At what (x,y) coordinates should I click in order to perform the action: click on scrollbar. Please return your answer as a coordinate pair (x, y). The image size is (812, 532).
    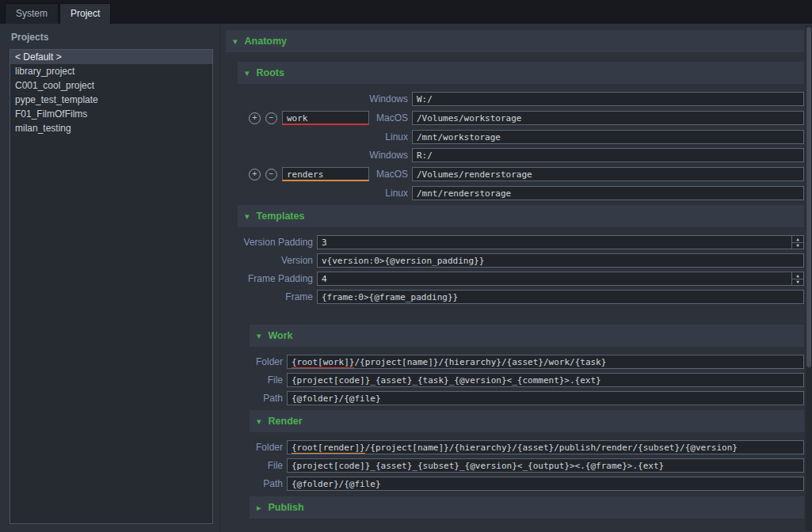
    Looking at the image, I should click on (809, 278).